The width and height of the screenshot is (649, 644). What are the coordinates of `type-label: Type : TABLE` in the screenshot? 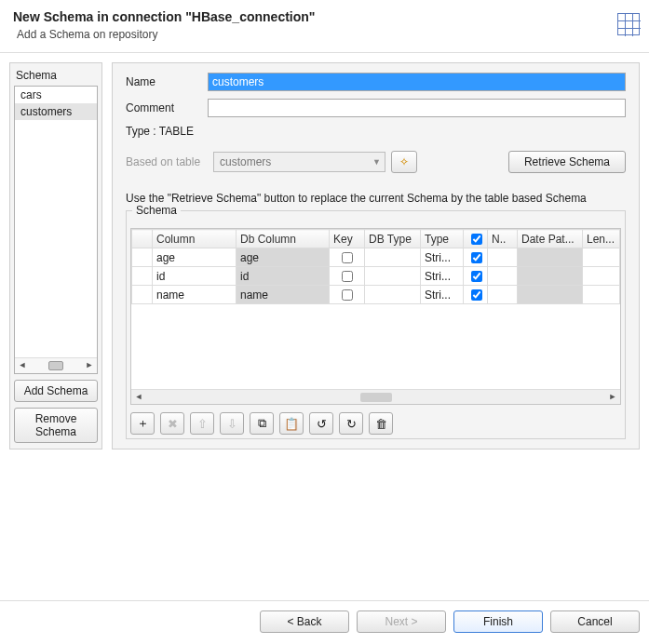 It's located at (376, 131).